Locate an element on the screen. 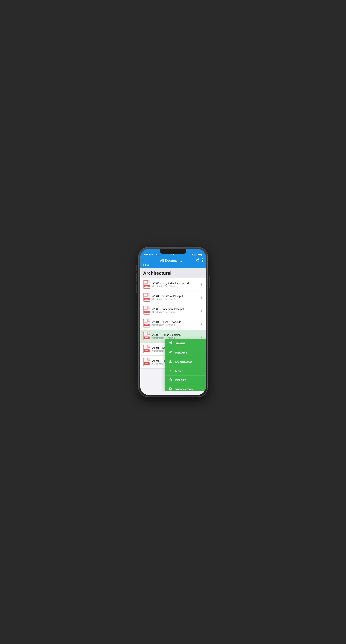 This screenshot has height=644, width=346. phone-screen: AT&T ▲ 2:17 100% ← All Documents is located at coordinates (173, 322).